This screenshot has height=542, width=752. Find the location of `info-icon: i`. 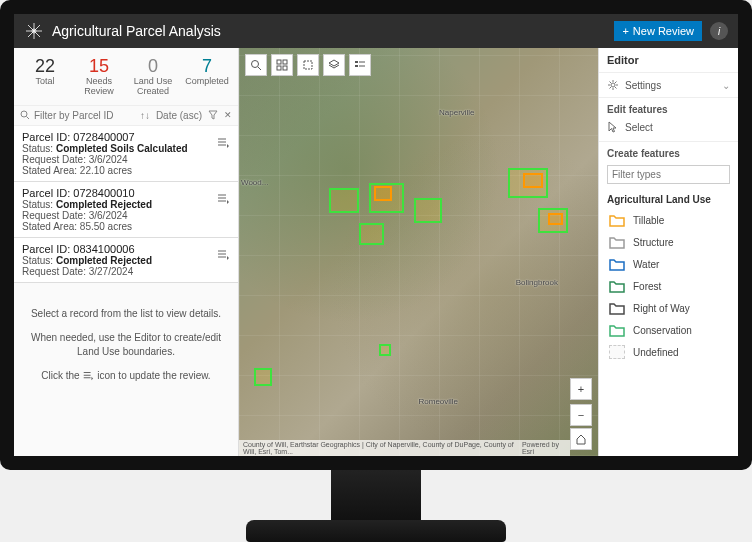

info-icon: i is located at coordinates (719, 31).